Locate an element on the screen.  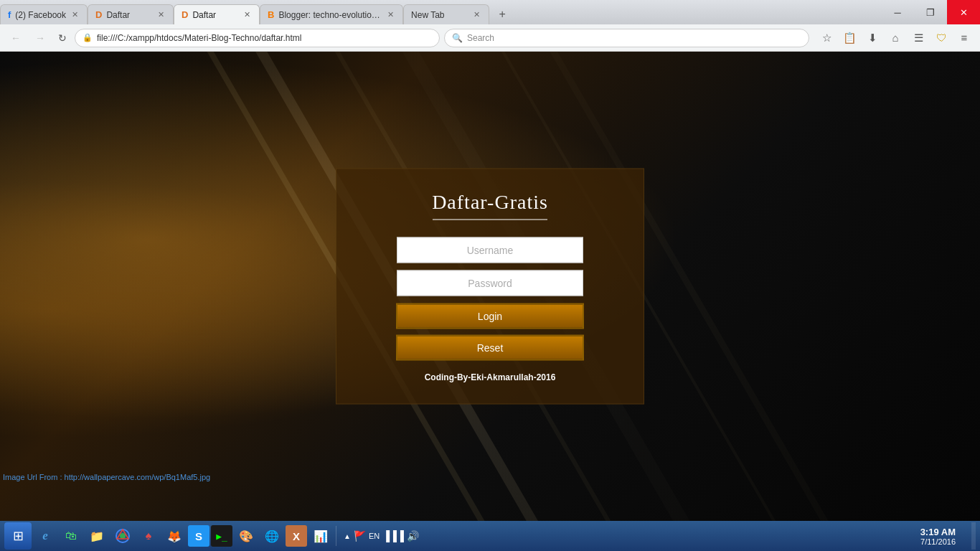
tab-newtab-close: ✕ is located at coordinates (476, 14).